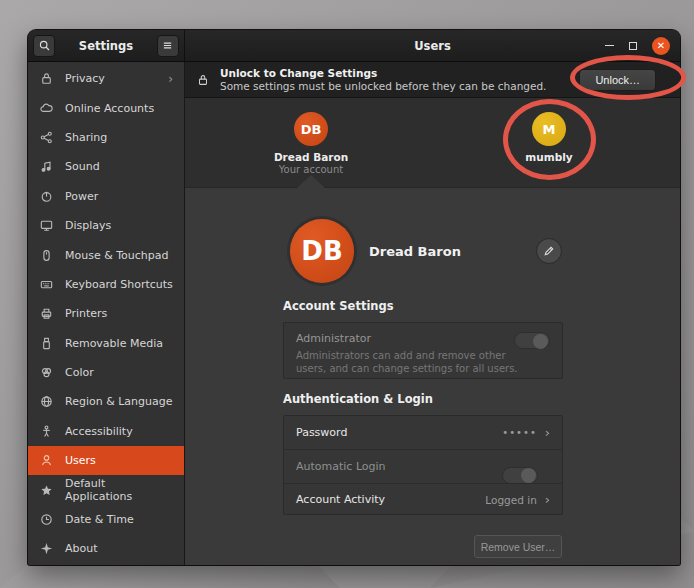  I want to click on menu-button, so click(168, 46).